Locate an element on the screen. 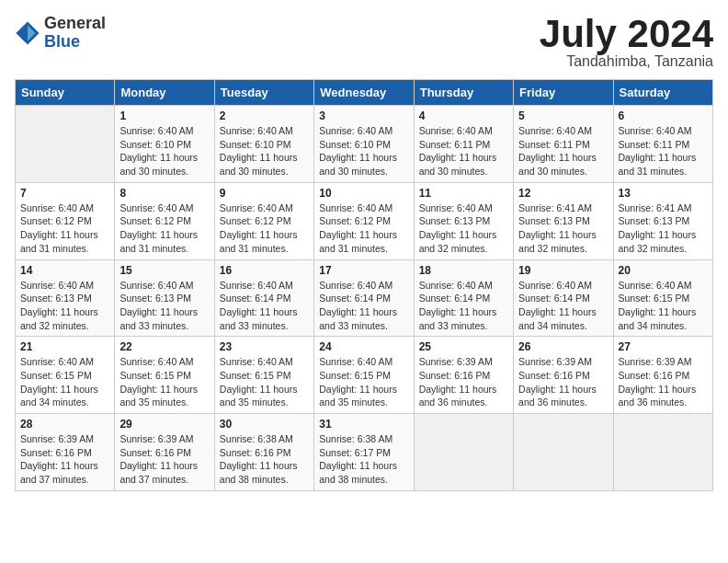 This screenshot has height=563, width=728. calendar-cell: 29Sunrise: 6:39 AM Sunset: 6:16 PM Dayli… is located at coordinates (165, 453).